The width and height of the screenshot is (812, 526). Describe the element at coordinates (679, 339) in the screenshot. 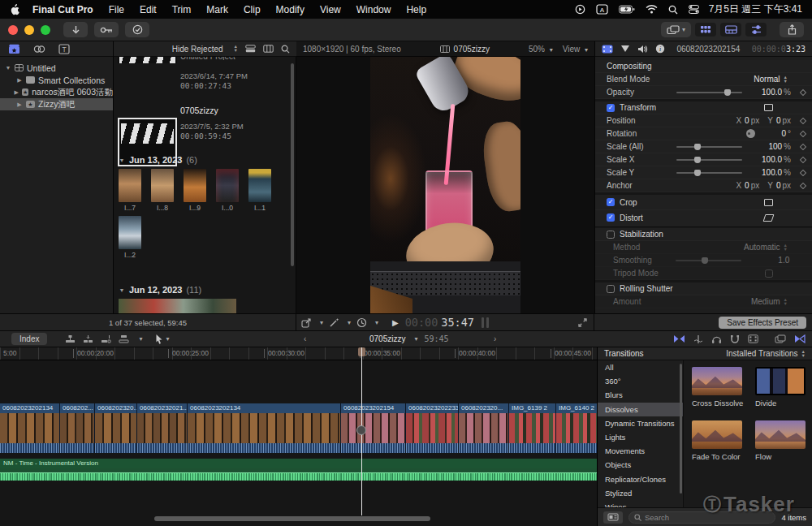

I see `trim-tool-button` at that location.